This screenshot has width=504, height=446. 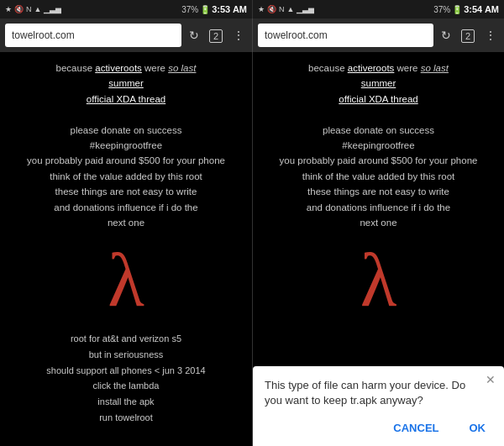 I want to click on line-next-right: next one, so click(x=378, y=223).